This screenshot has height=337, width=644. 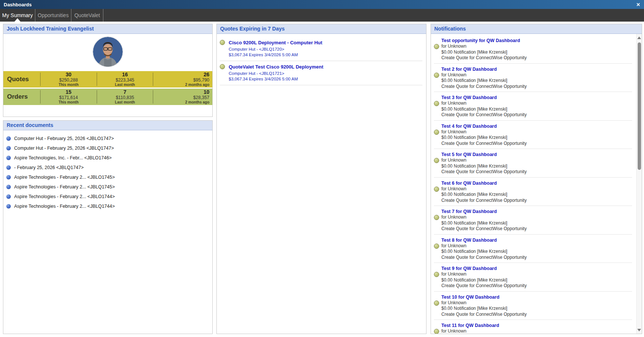 I want to click on quote-expiry: $3,067.34 Expires 3/4/2026 5:00 AM, so click(x=276, y=79).